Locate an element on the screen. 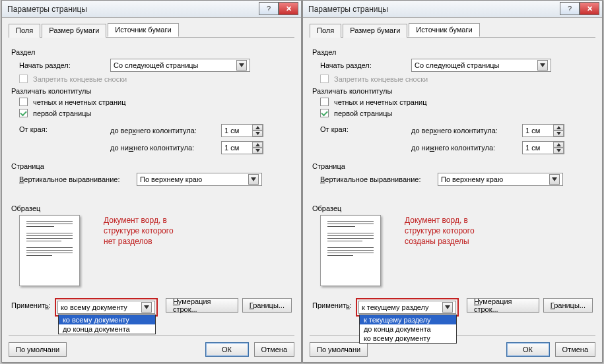 Image resolution: width=604 pixels, height=364 pixels. apply-to-dropdown: ко всему документу до конца документа is located at coordinates (107, 324).